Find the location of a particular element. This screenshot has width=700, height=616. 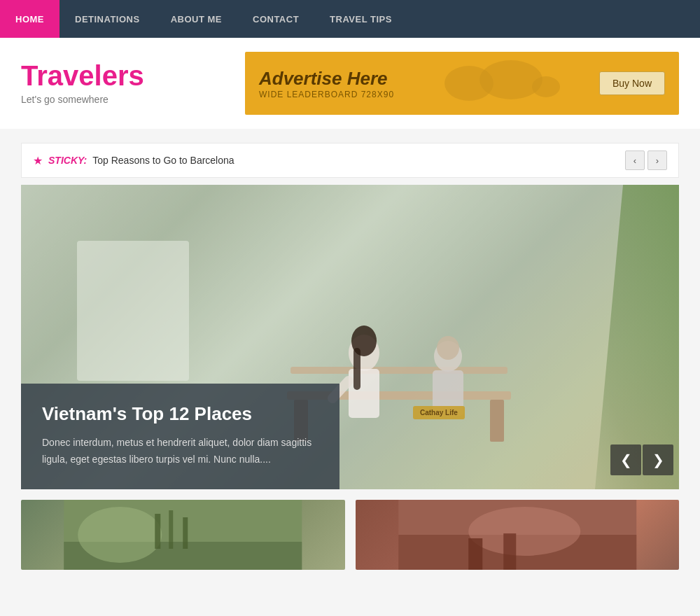

ad-banner: Advertise Here WIDE LEADERBOARD 728X90 B… is located at coordinates (462, 83).